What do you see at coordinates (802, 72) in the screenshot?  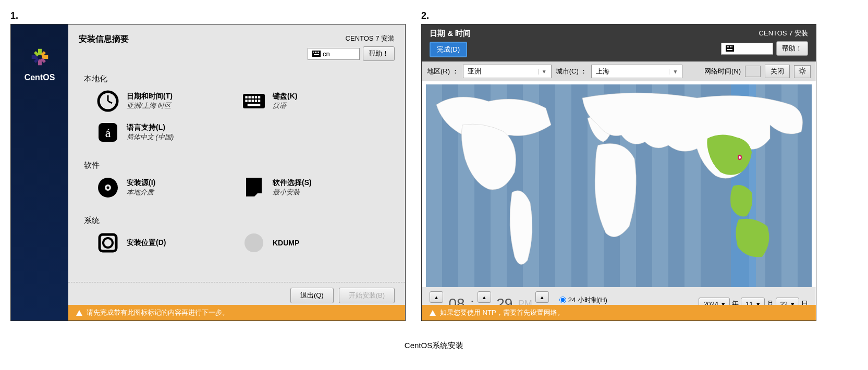 I see `ntp-settings-button` at bounding box center [802, 72].